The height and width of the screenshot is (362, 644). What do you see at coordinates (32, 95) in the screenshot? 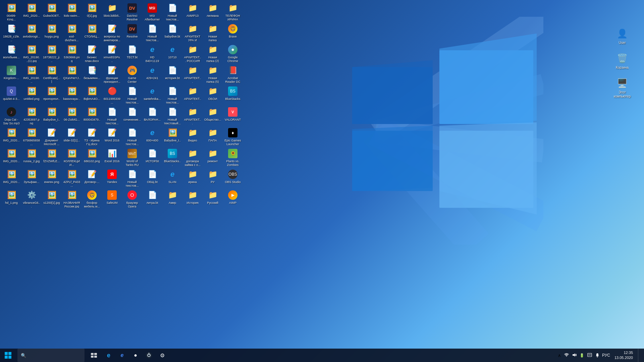
I see `desktop-icon-i50: 🖼️untitled.png` at bounding box center [32, 95].